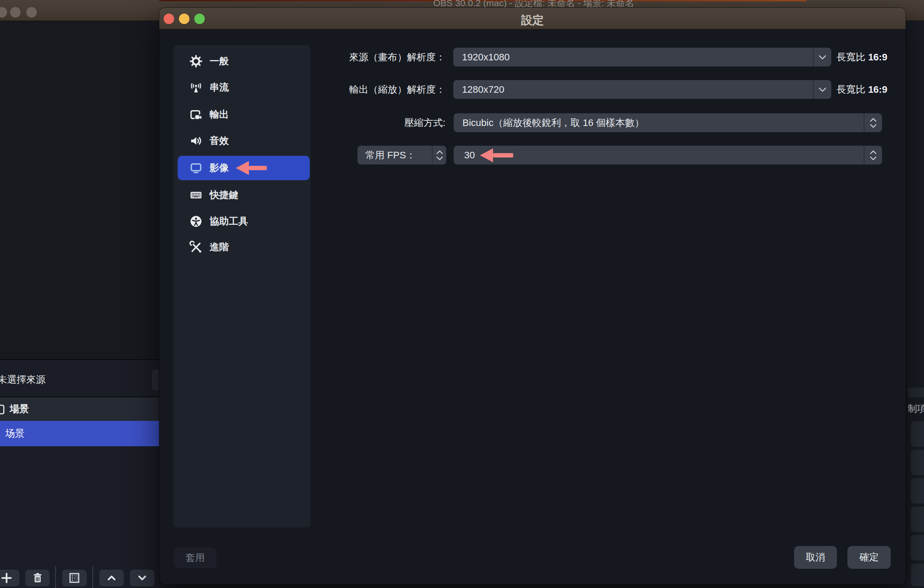  What do you see at coordinates (244, 195) in the screenshot?
I see `sidebar-item-hotkeys: 快捷鍵` at bounding box center [244, 195].